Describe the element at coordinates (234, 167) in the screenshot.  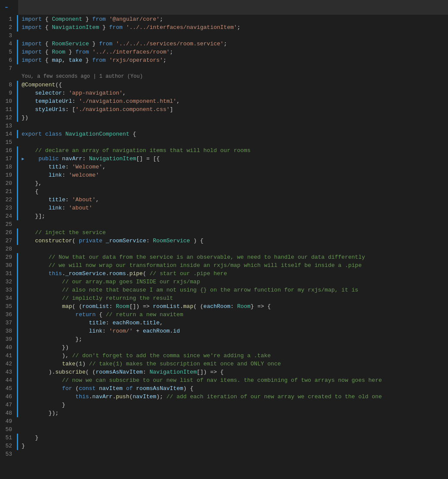
I see `code-line: title: 'Welcome',` at that location.